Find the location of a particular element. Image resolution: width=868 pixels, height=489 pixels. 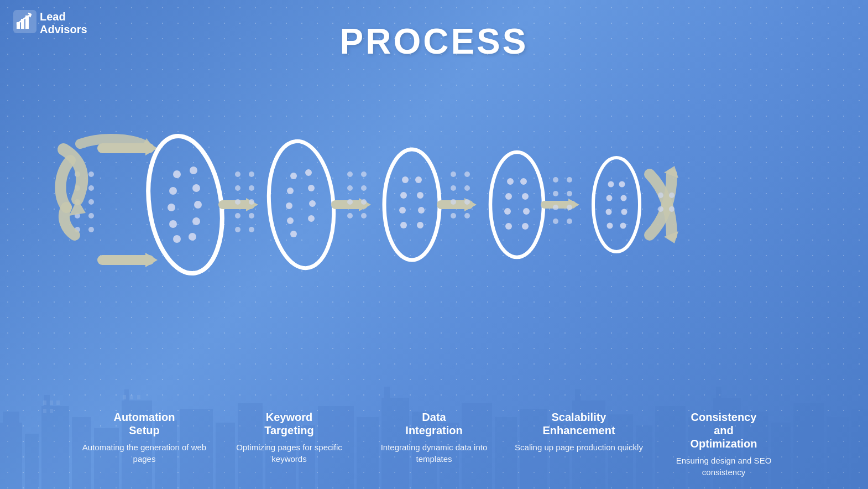

step-label-4: ScalabilityEnhancement Scaling up page p… is located at coordinates (579, 444).